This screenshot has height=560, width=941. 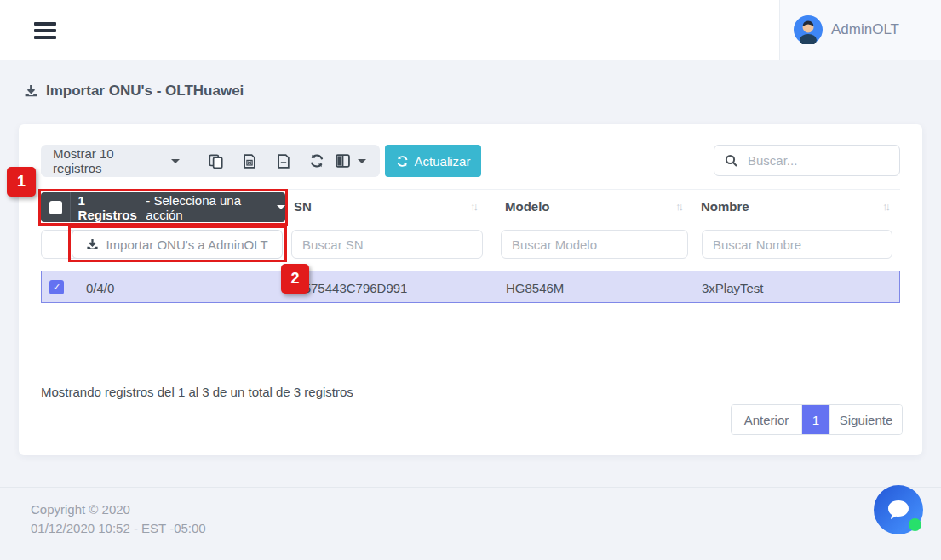 What do you see at coordinates (318, 161) in the screenshot?
I see `refresh-button` at bounding box center [318, 161].